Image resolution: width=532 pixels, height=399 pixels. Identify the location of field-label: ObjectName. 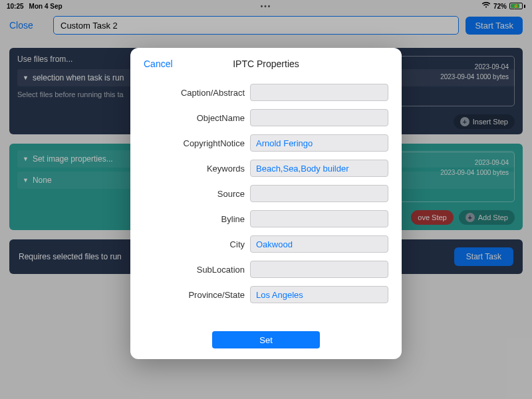
(197, 118).